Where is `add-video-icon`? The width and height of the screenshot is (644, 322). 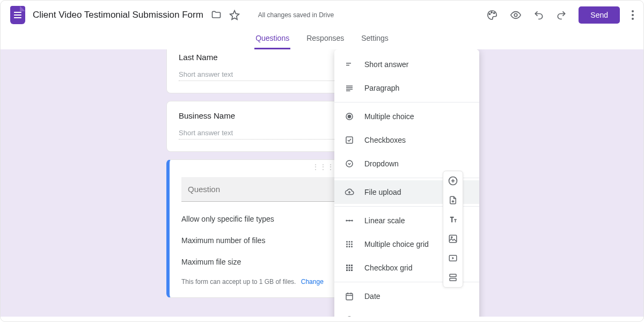 add-video-icon is located at coordinates (453, 258).